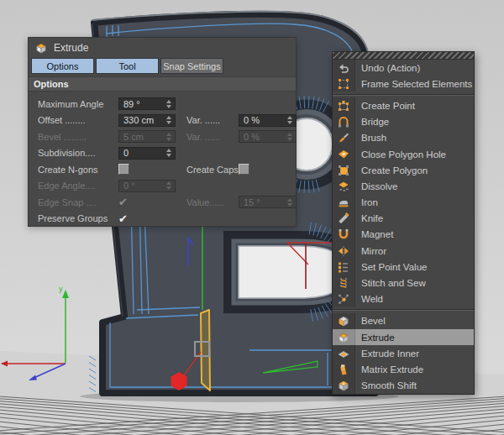 The image size is (504, 435). What do you see at coordinates (144, 137) in the screenshot?
I see `value-text: 5 cm` at bounding box center [144, 137].